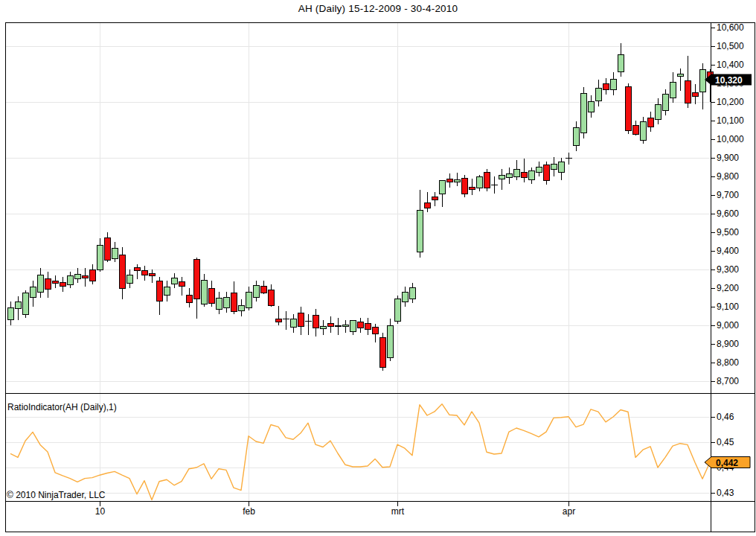 This screenshot has height=536, width=756. Describe the element at coordinates (729, 80) in the screenshot. I see `last-price-value: 10,320` at that location.